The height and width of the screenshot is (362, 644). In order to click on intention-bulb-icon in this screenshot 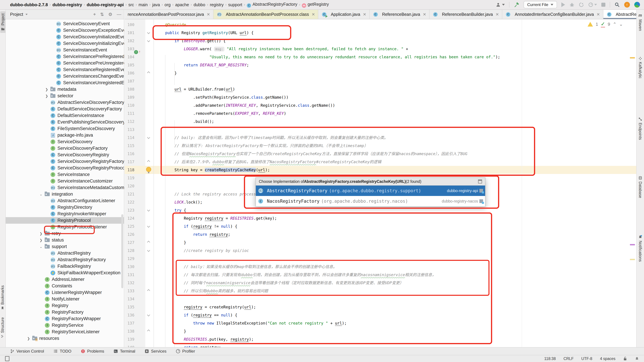, I will do `click(149, 169)`.